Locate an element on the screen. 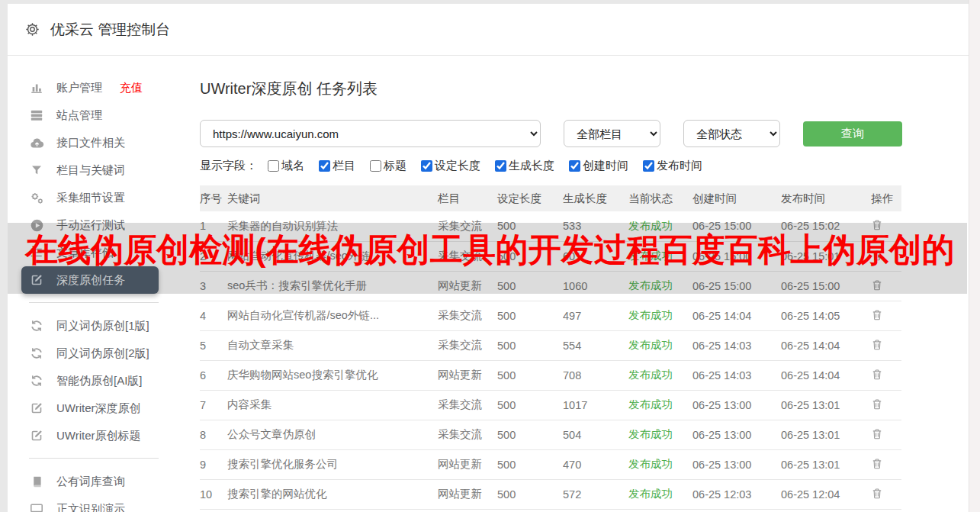 This screenshot has height=512, width=980. field-option: 生成长度 is located at coordinates (525, 166).